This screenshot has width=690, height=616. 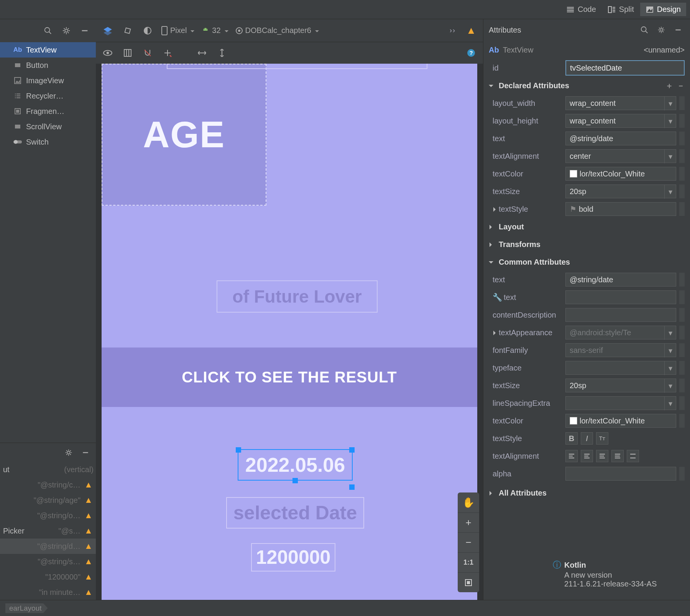 What do you see at coordinates (48, 50) in the screenshot?
I see `palette-item-textview: AbTextView` at bounding box center [48, 50].